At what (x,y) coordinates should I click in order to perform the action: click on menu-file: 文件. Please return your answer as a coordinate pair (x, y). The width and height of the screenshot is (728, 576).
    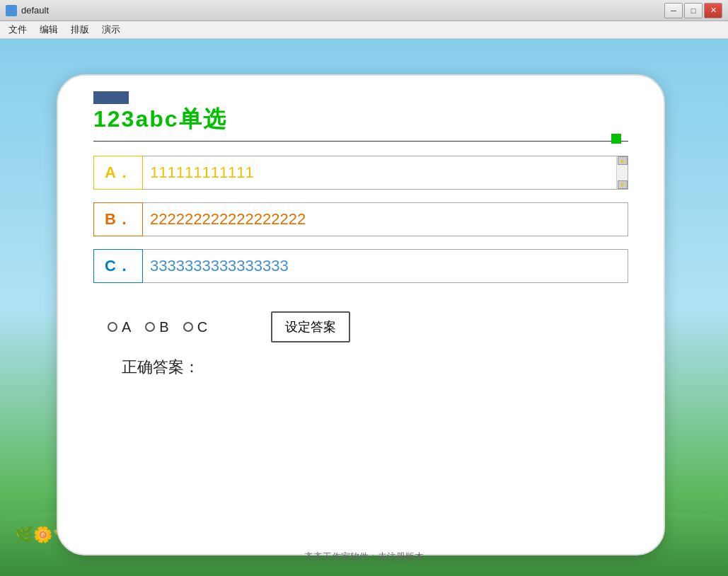
    Looking at the image, I should click on (18, 30).